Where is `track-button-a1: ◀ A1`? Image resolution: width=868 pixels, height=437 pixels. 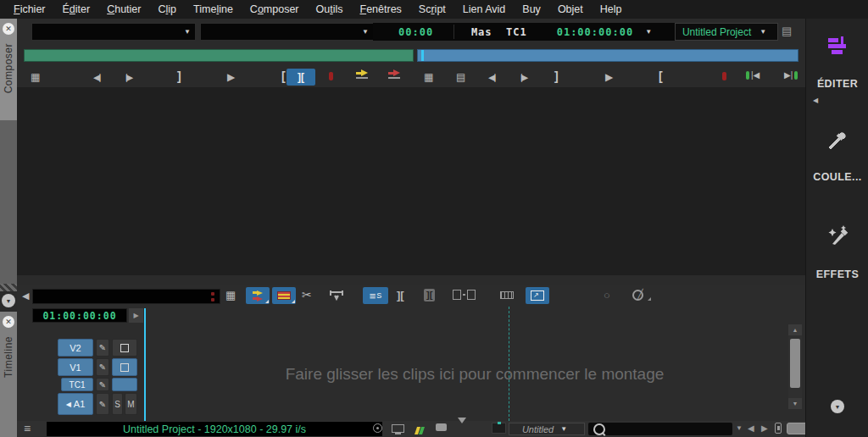
track-button-a1: ◀ A1 is located at coordinates (75, 404).